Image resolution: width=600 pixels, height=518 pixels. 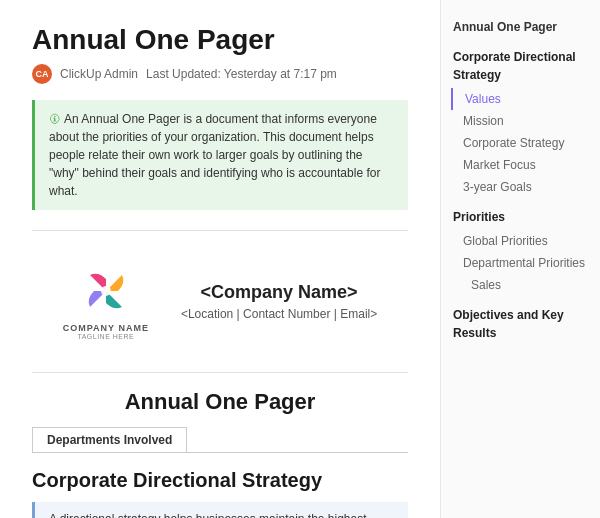 I want to click on toc-item: Corporate Strategy, so click(x=520, y=143).